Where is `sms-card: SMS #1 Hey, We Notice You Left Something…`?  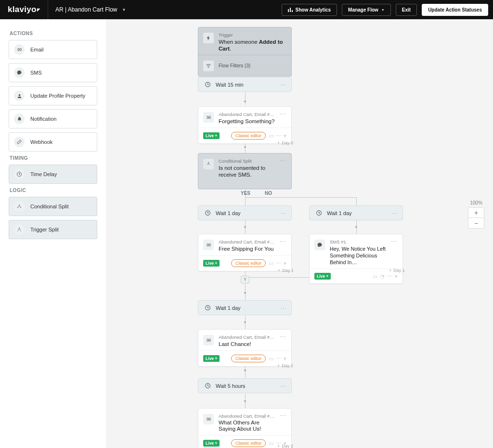 sms-card: SMS #1 Hey, We Notice You Left Something… is located at coordinates (356, 259).